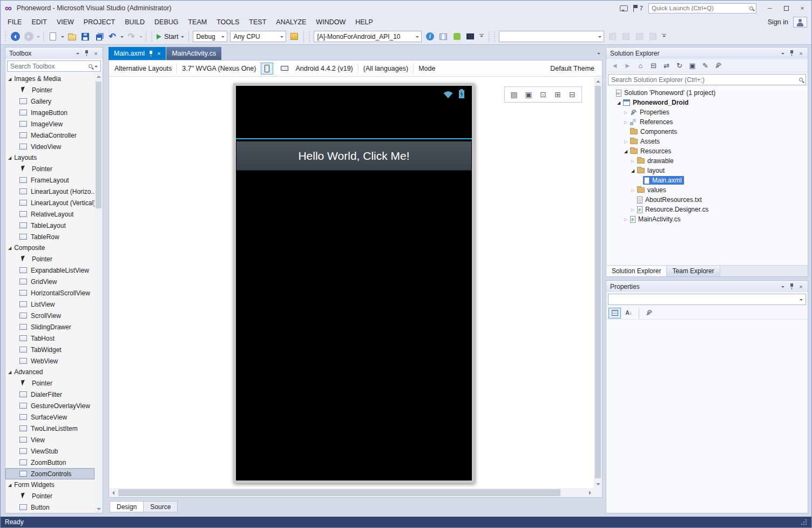 This screenshot has width=812, height=528. What do you see at coordinates (427, 69) in the screenshot?
I see `mode-selector: Mode` at bounding box center [427, 69].